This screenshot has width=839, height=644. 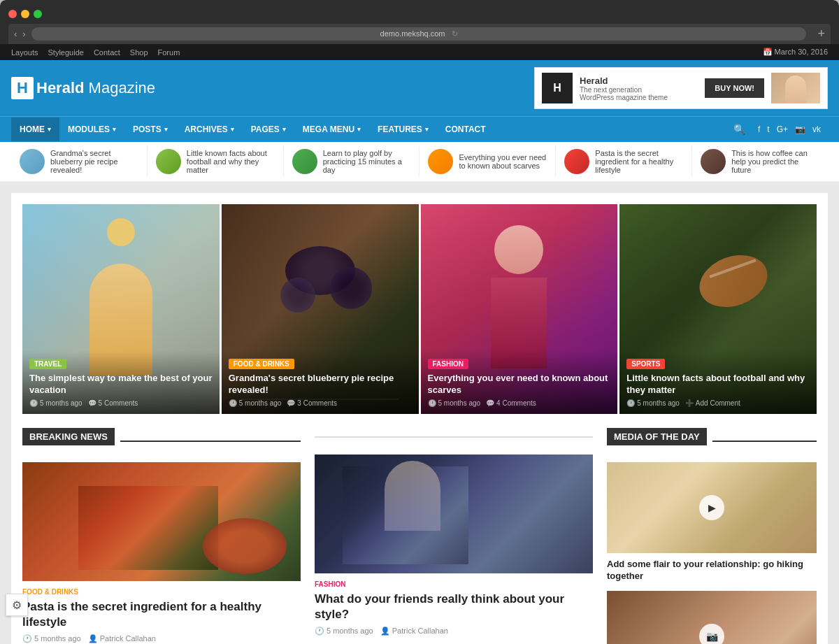 What do you see at coordinates (519, 385) in the screenshot?
I see `featured-title-fashion: Everything you ever need to known about …` at bounding box center [519, 385].